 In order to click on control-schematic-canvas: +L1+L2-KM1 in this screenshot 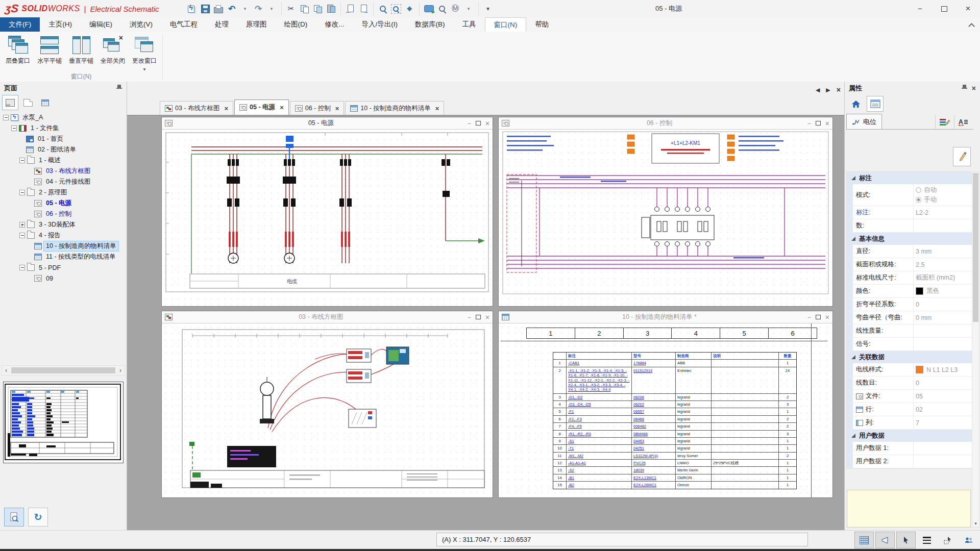, I will do `click(666, 218)`.